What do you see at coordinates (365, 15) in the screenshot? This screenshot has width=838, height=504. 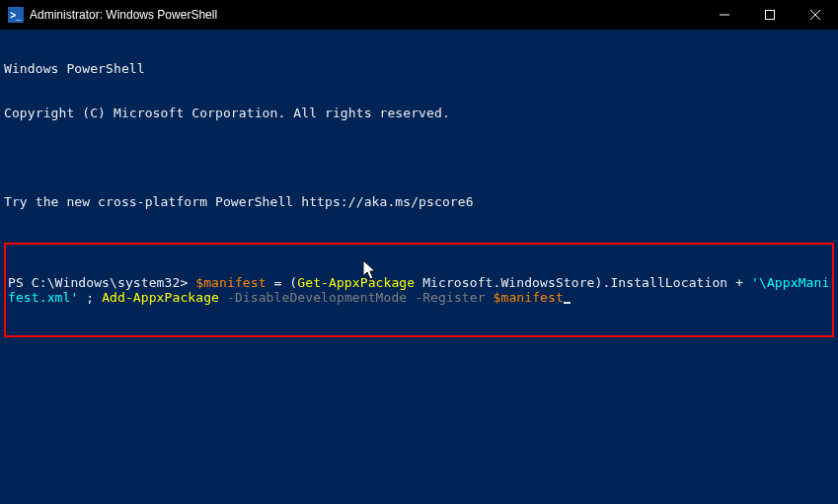 I see `window-title: Administrator: Windows PowerShell` at bounding box center [365, 15].